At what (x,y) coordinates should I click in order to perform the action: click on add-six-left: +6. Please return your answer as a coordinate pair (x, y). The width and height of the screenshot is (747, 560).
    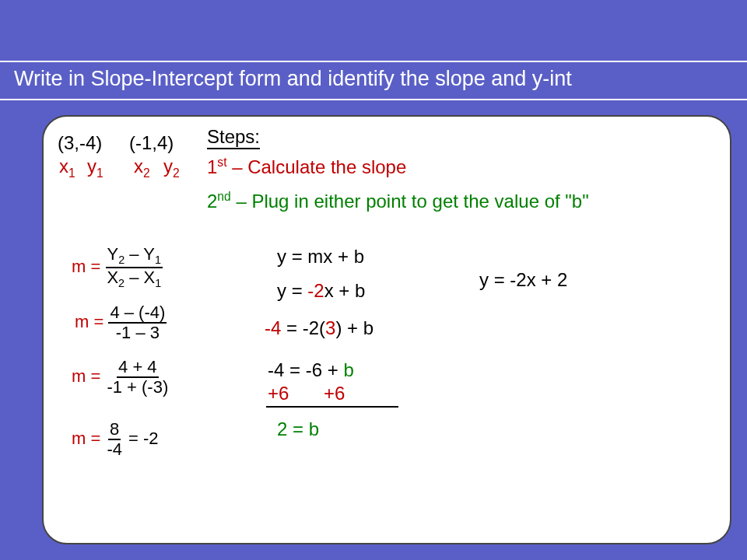
    Looking at the image, I should click on (279, 394).